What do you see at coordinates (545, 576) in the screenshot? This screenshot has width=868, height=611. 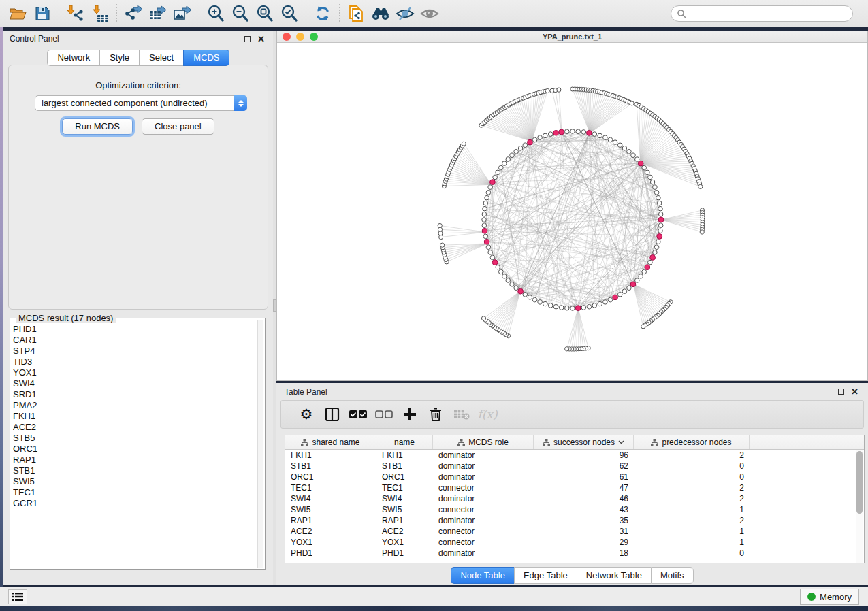 I see `tab-edge-table: Edge Table` at bounding box center [545, 576].